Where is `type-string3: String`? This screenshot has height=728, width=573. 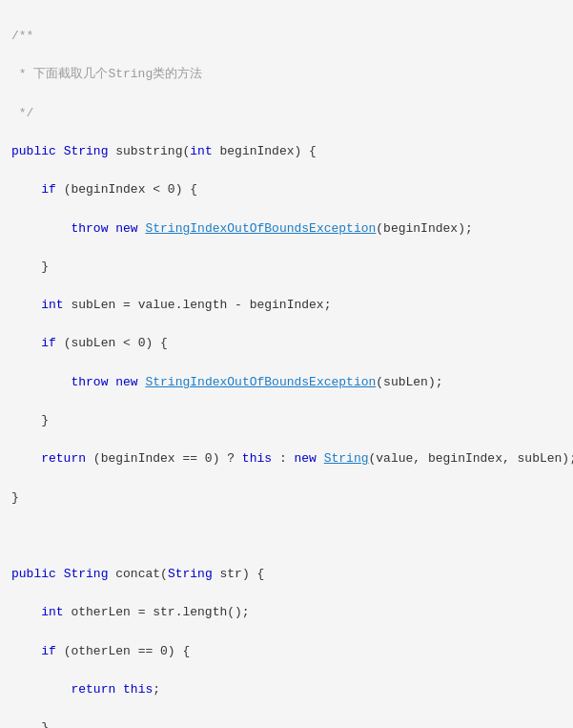 type-string3: String is located at coordinates (191, 574).